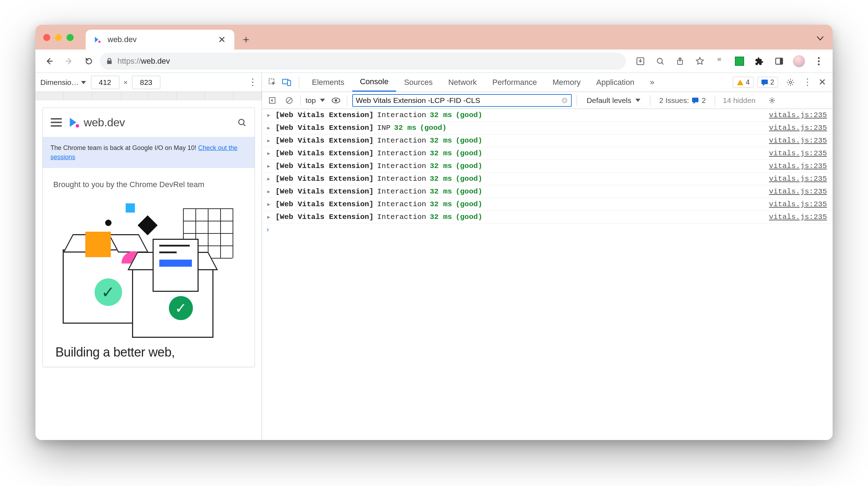  Describe the element at coordinates (515, 82) in the screenshot. I see `devtools-tab-performance: Performance` at that location.